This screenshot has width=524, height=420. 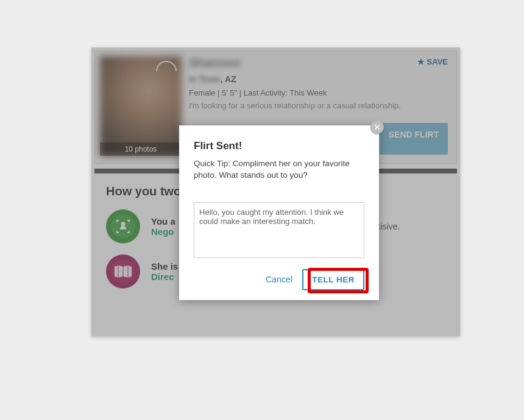 What do you see at coordinates (279, 146) in the screenshot?
I see `modal-title: Flirt Sent!` at bounding box center [279, 146].